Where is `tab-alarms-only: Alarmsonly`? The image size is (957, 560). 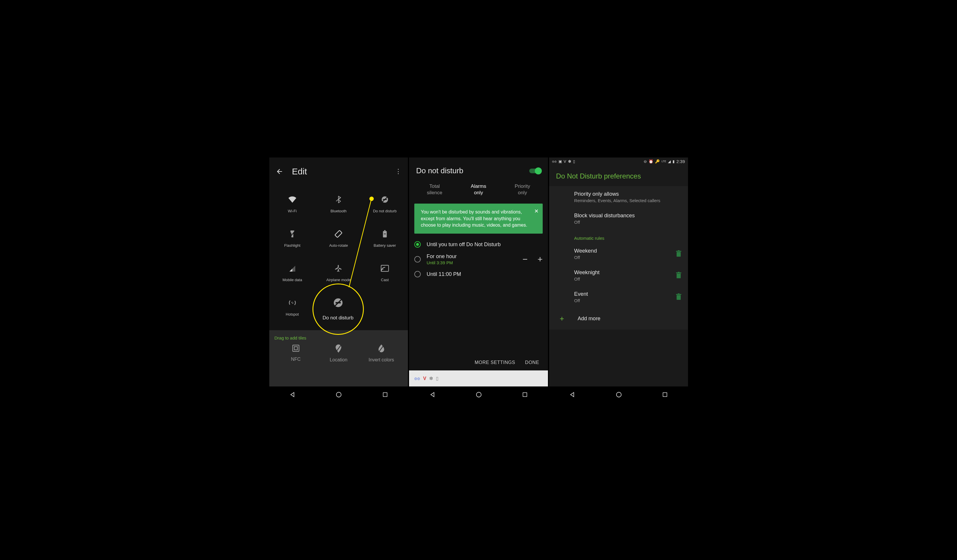
tab-alarms-only: Alarmsonly is located at coordinates (478, 189).